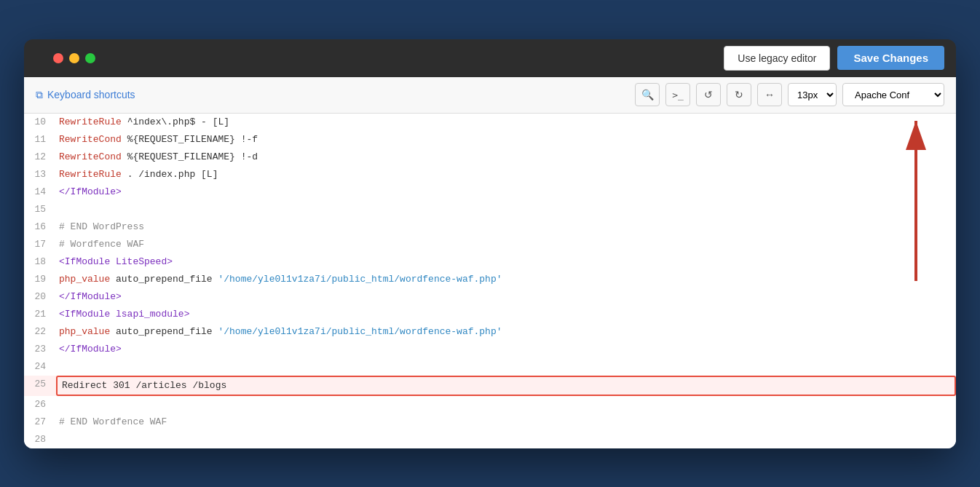  Describe the element at coordinates (490, 192) in the screenshot. I see `table-row: 14 </IfModule>` at that location.